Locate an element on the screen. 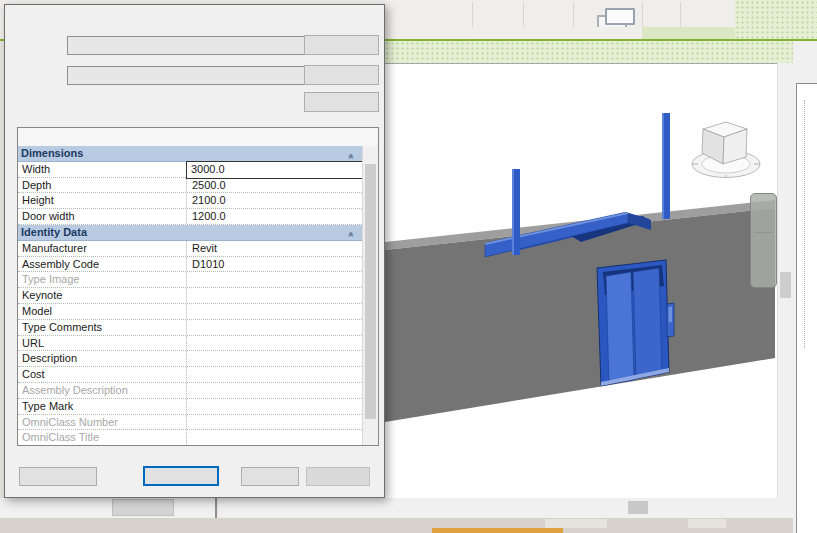 The height and width of the screenshot is (533, 817). parameter-name-cell: Door width is located at coordinates (102, 216).